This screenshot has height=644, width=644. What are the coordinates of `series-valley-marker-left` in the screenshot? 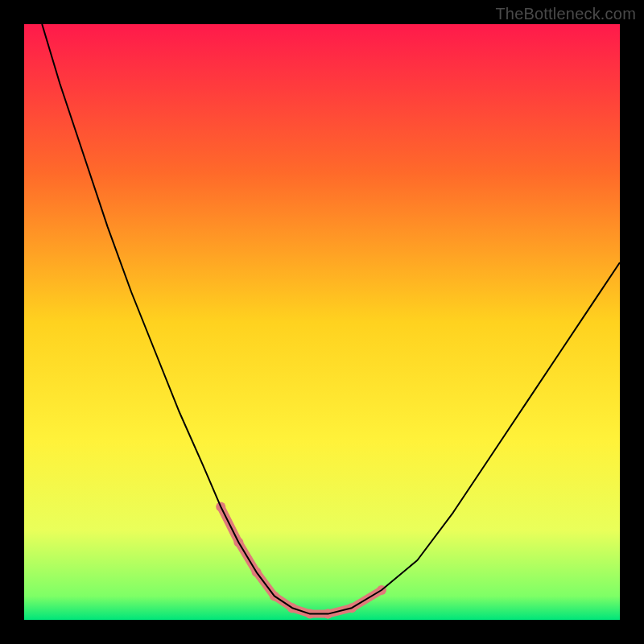 It's located at (256, 557).